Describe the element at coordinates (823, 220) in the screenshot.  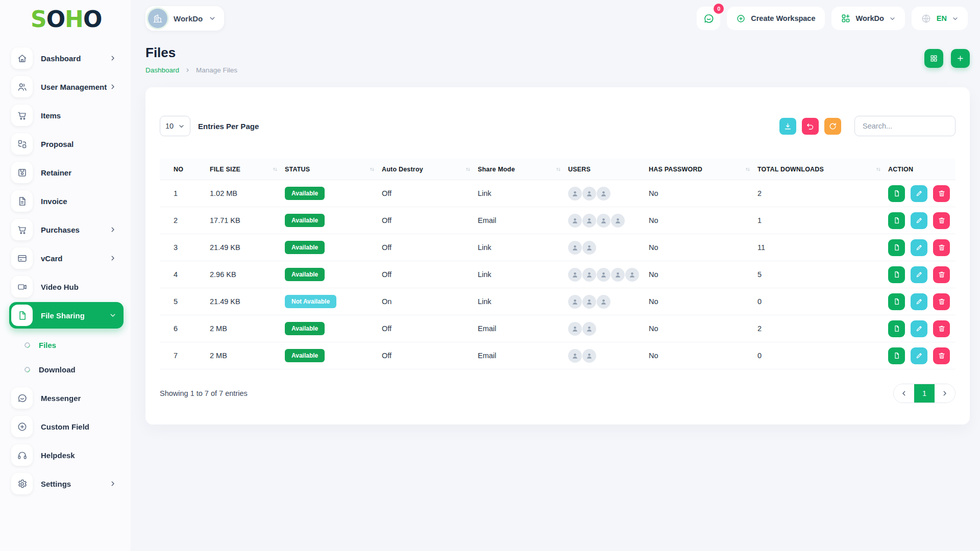
I see `total-downloads: 1` at that location.